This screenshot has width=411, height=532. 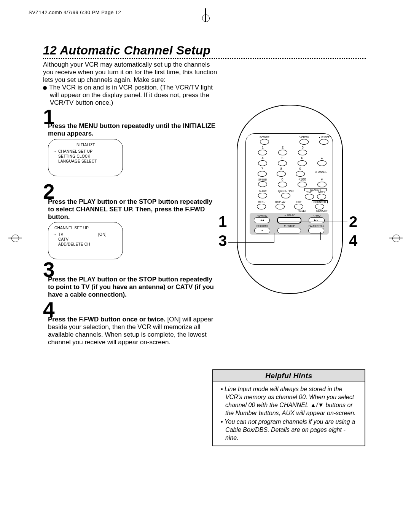 What do you see at coordinates (85, 158) in the screenshot?
I see `osd-screen-initialize: INITIALIZE →CHANNEL SET UP SETTING CLOCK…` at bounding box center [85, 158].